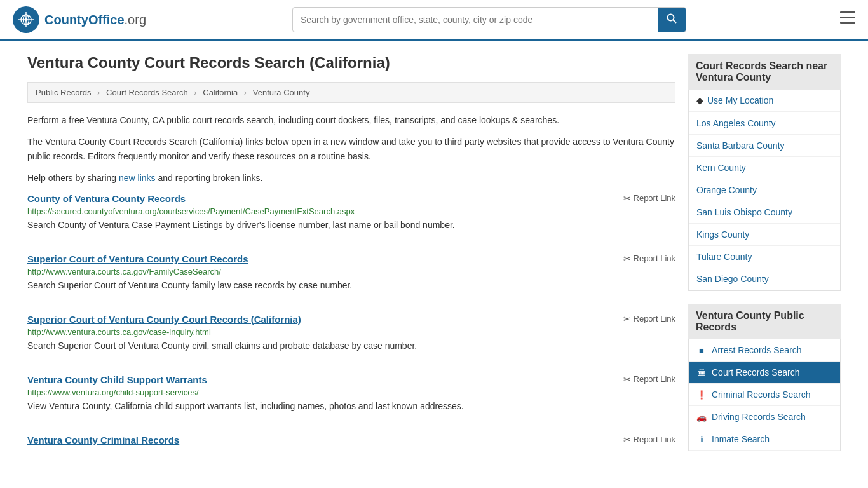 This screenshot has width=868, height=488. I want to click on arrest-records-link: ■ Arrest Records Search, so click(764, 350).